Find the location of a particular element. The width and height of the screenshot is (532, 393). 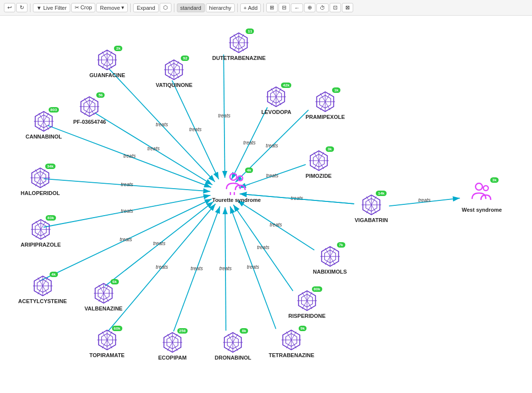

haloperidol-badge: 34k is located at coordinates (50, 166).